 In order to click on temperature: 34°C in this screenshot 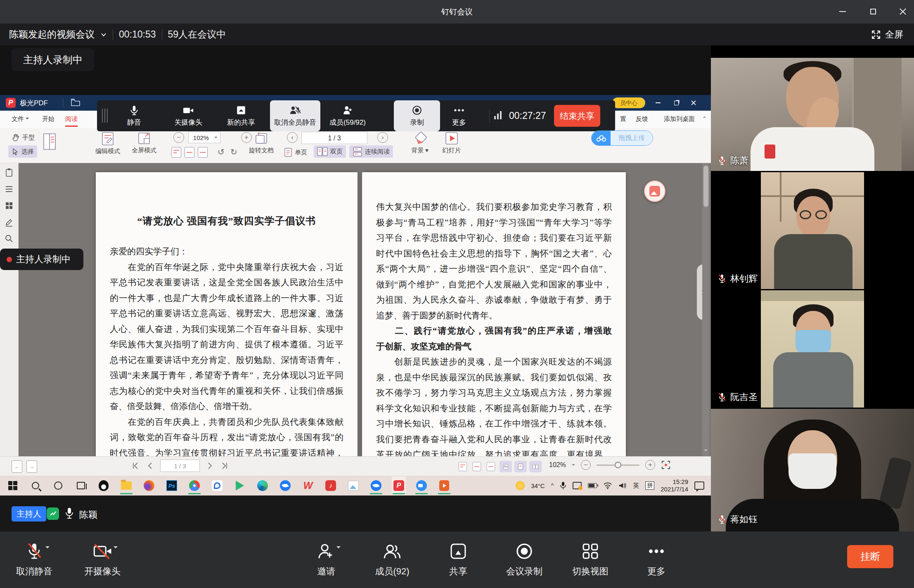, I will do `click(538, 486)`.